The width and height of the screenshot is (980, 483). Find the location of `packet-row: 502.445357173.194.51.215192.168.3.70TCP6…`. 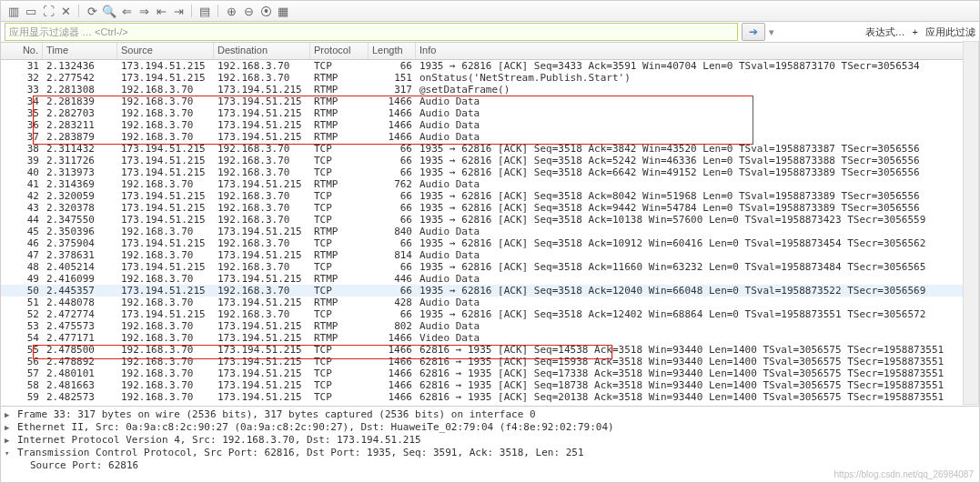

packet-row: 502.445357173.194.51.215192.168.3.70TCP6… is located at coordinates (490, 291).